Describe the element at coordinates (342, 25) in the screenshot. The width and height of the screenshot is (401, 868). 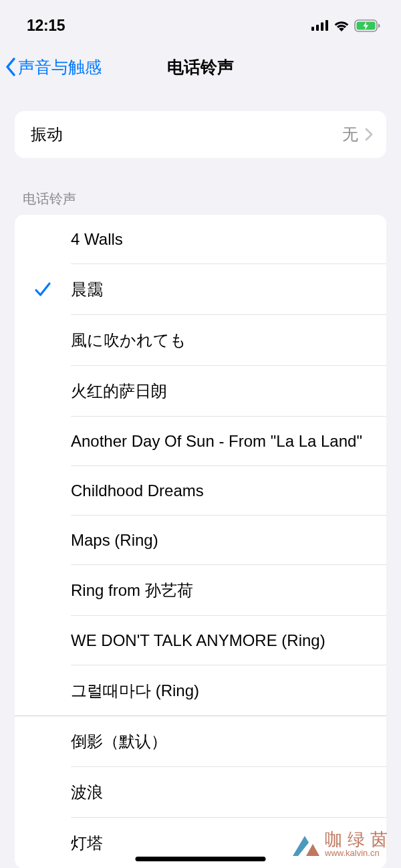
I see `wifi-icon` at that location.